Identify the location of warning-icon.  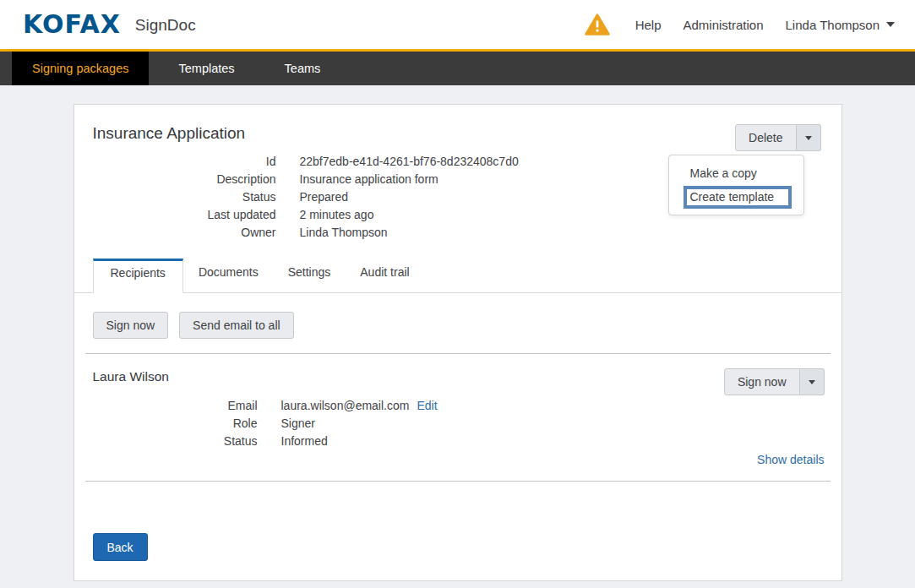
(597, 24).